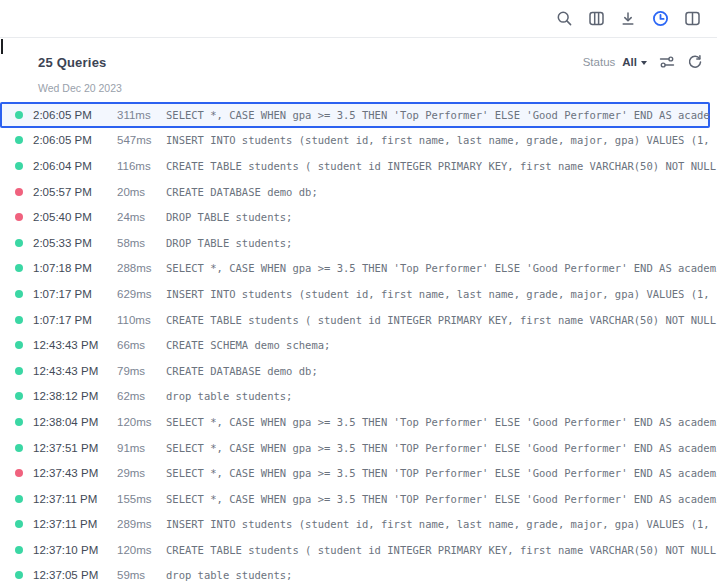 This screenshot has width=717, height=586. Describe the element at coordinates (358, 525) in the screenshot. I see `query-row: 12:37:11 PM 289ms INSERT INTO students (…` at that location.